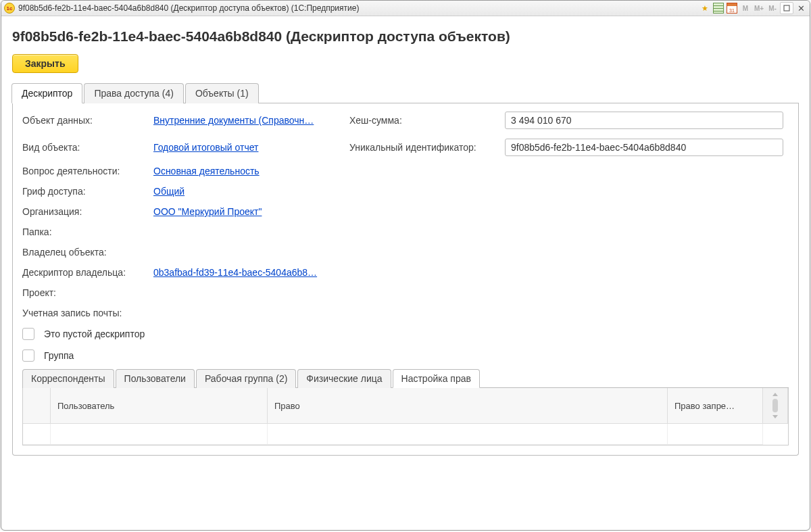  I want to click on input-uid, so click(644, 147).